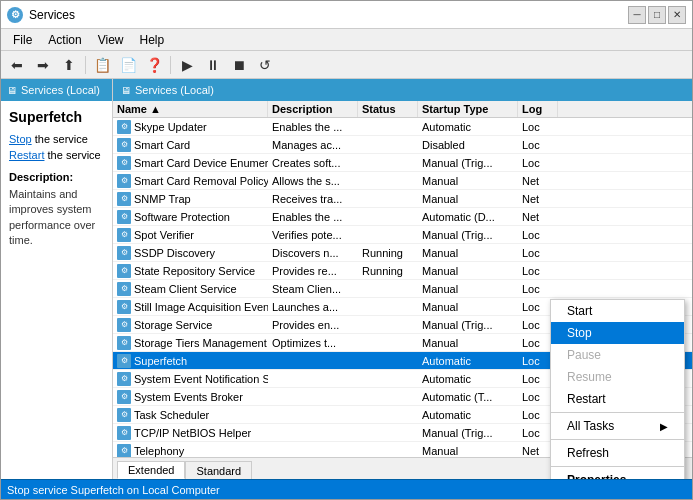 This screenshot has width=693, height=500. Describe the element at coordinates (64, 40) in the screenshot. I see `menu-action: Action` at that location.